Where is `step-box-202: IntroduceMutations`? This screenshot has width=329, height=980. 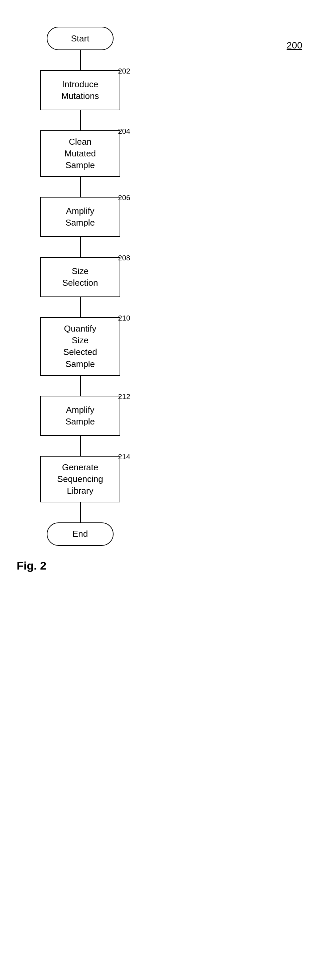
step-box-202: IntroduceMutations is located at coordinates (80, 91).